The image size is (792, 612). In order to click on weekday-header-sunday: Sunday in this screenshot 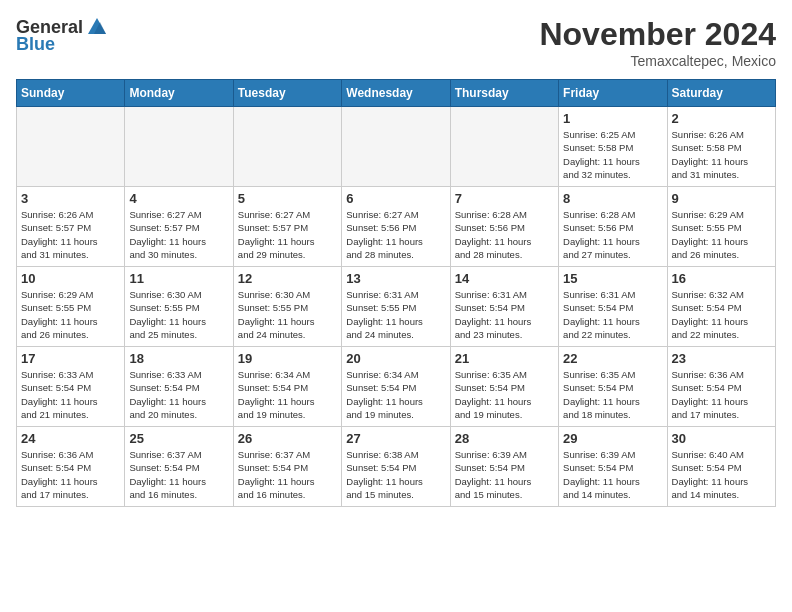, I will do `click(71, 94)`.